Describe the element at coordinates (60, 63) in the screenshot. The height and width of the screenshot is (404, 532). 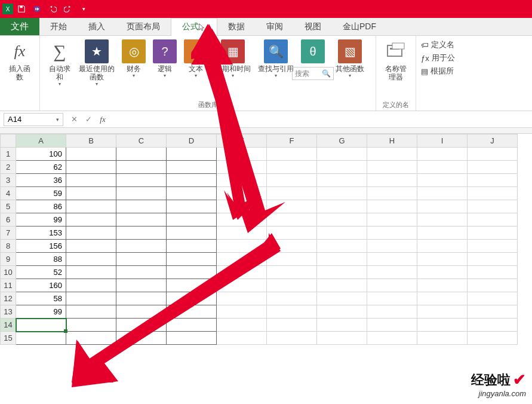
I see `autosum-button: ∑ 自动求和 ▾` at that location.